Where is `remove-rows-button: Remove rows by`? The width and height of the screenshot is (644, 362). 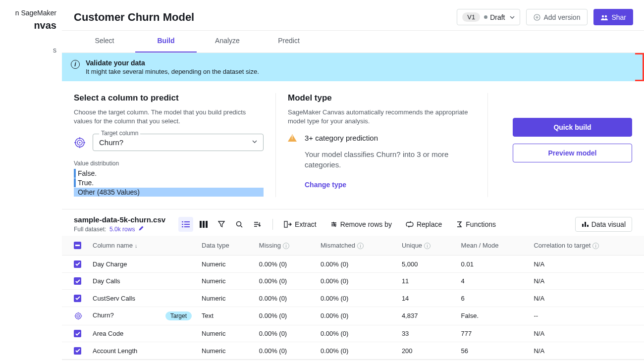 remove-rows-button: Remove rows by is located at coordinates (361, 224).